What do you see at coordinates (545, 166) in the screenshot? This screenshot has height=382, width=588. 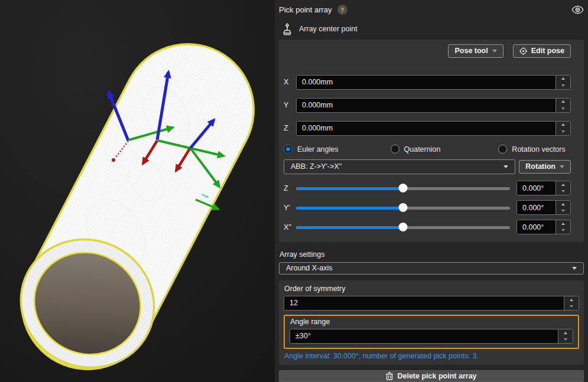 I see `rotation-button: Rotation` at bounding box center [545, 166].